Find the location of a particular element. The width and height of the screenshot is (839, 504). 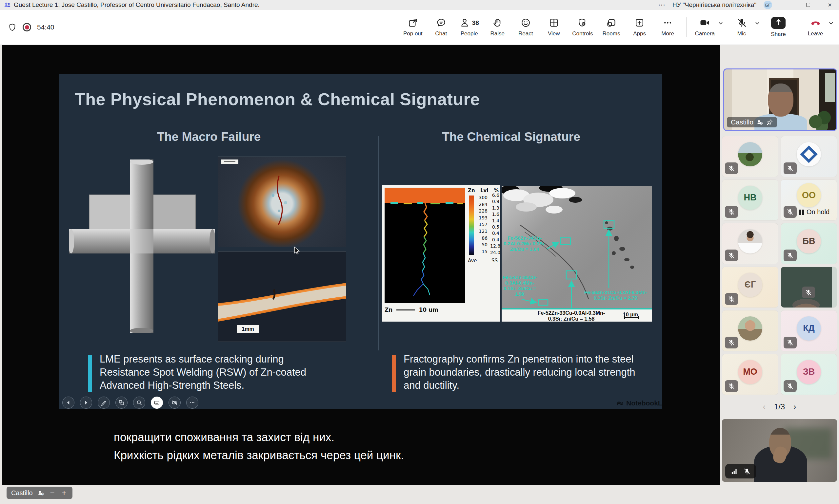

pager-next-icon: › is located at coordinates (795, 407).